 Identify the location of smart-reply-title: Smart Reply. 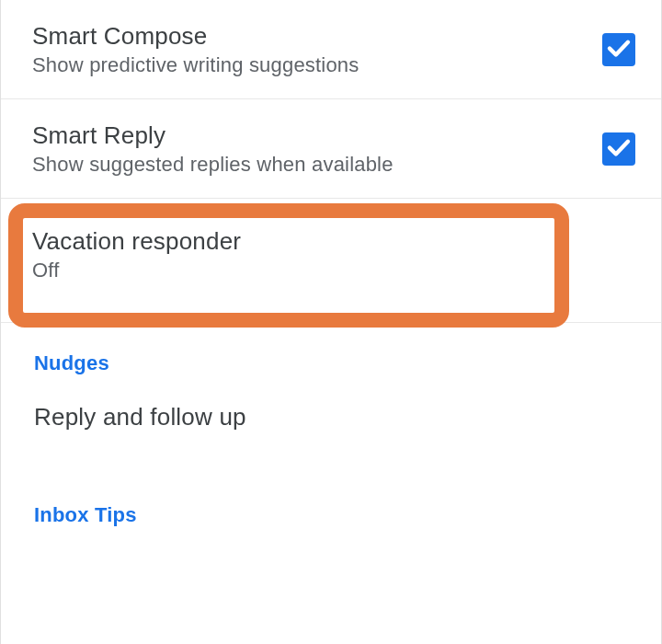
(317, 136).